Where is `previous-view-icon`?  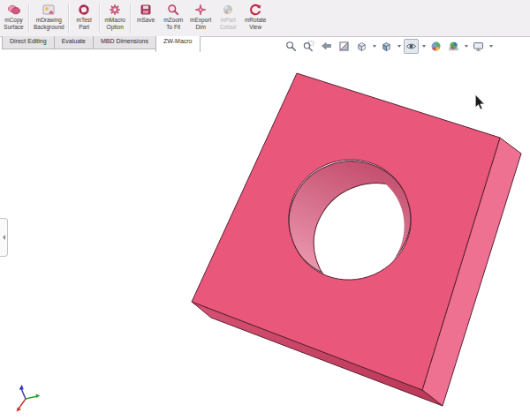
previous-view-icon is located at coordinates (327, 46).